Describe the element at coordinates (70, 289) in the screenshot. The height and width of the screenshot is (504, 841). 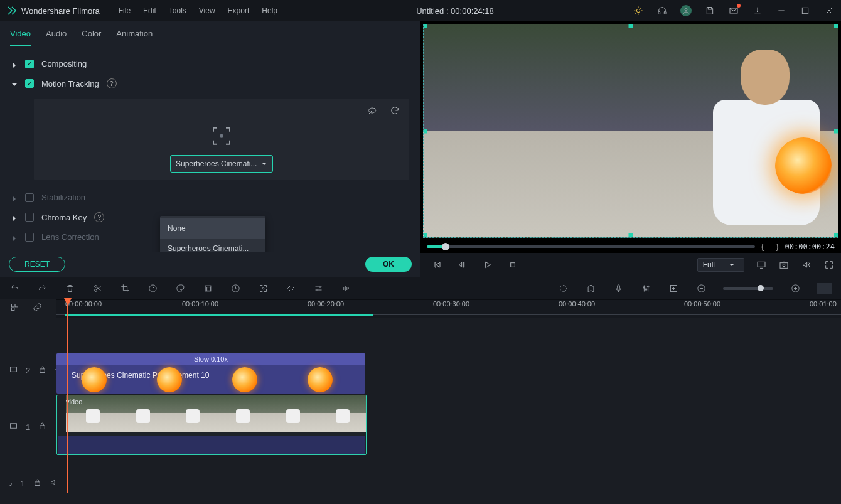
I see `delete-icon` at that location.